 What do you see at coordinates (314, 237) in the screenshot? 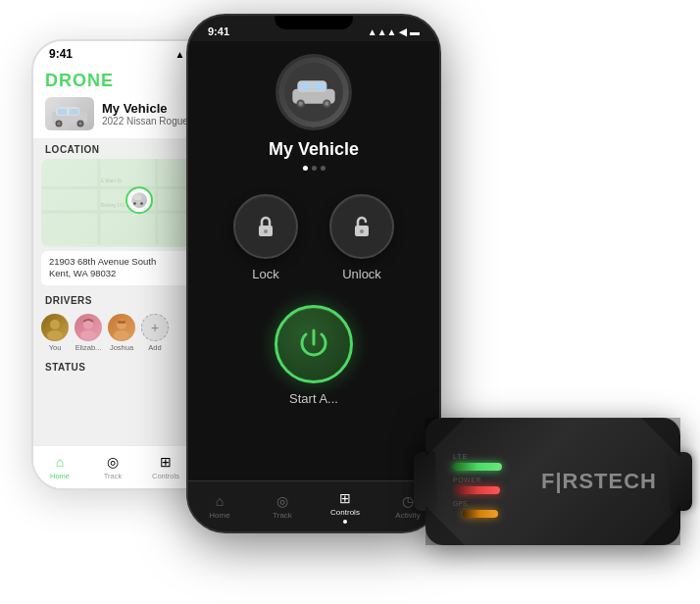
I see `controls-row: Lock Unlock` at bounding box center [314, 237].